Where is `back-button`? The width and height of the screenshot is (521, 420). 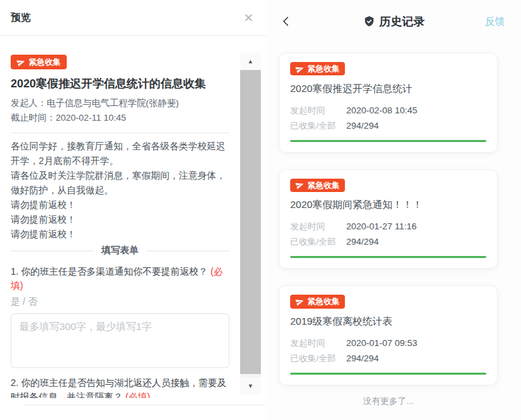
back-button is located at coordinates (286, 21).